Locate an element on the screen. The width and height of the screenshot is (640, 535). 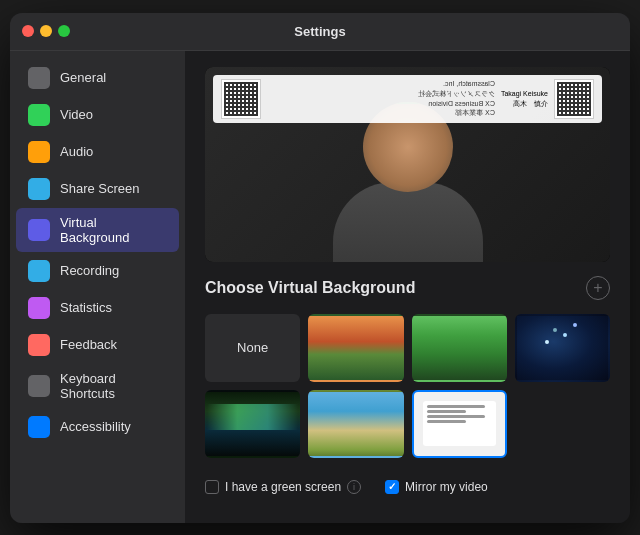
biz-card-qr-left is located at coordinates (241, 99).